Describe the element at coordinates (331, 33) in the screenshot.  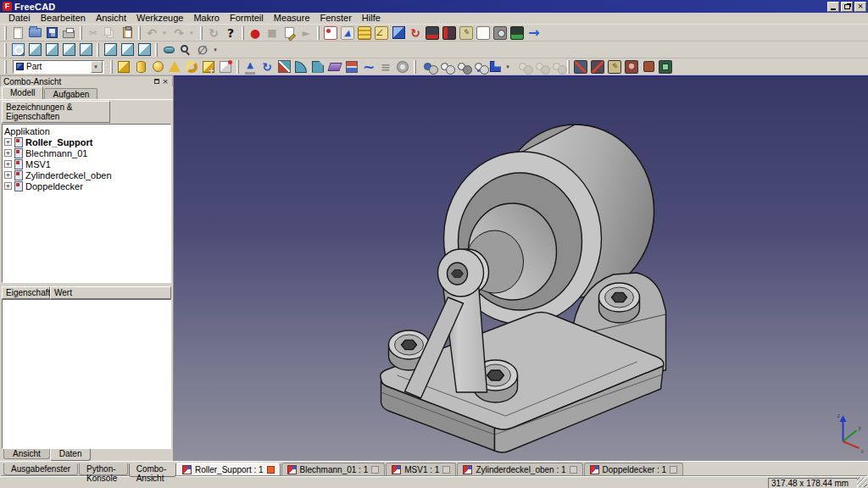
I see `web-page-button` at that location.